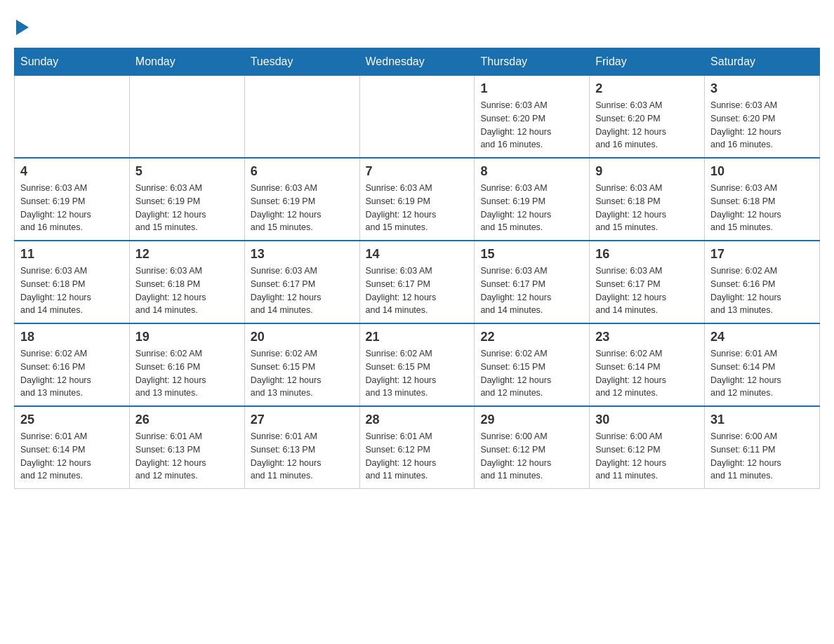 This screenshot has width=834, height=644. What do you see at coordinates (762, 365) in the screenshot?
I see `table-row: 24Sunrise: 6:01 AMSunset: 6:14 PMDayligh…` at bounding box center [762, 365].